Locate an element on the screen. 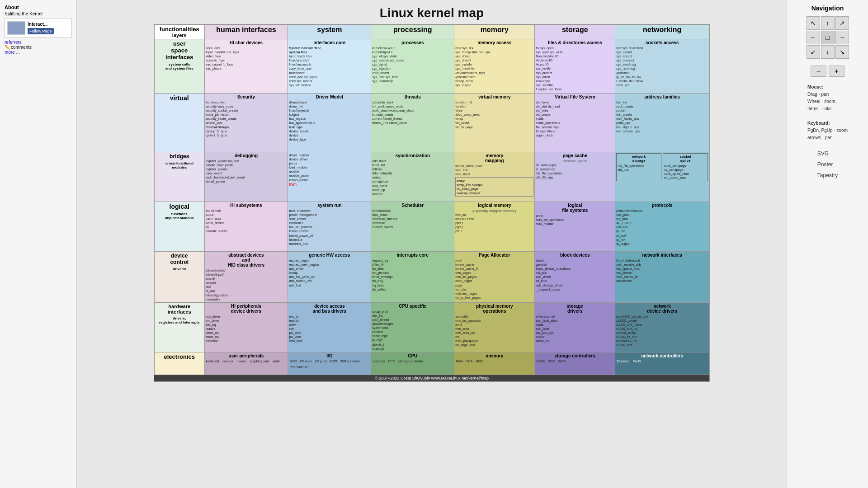 Image resolution: width=868 pixels, height=488 pixels. referrers-link: referrers is located at coordinates (38, 42).